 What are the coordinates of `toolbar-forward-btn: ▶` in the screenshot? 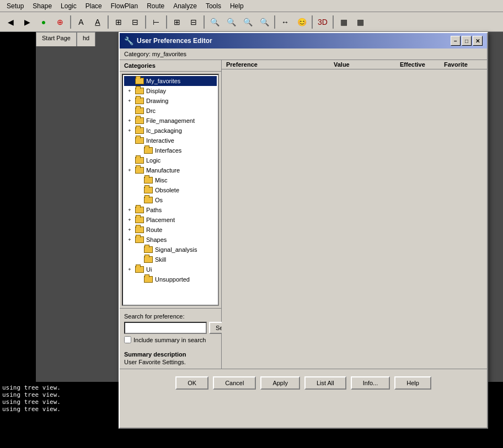 It's located at (27, 22).